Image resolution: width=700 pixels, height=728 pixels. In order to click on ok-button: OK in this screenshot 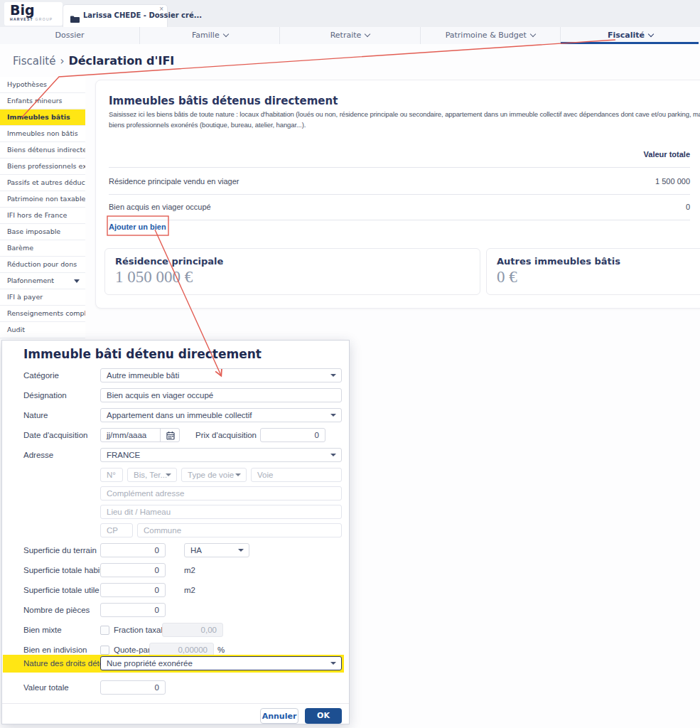, I will do `click(323, 716)`.